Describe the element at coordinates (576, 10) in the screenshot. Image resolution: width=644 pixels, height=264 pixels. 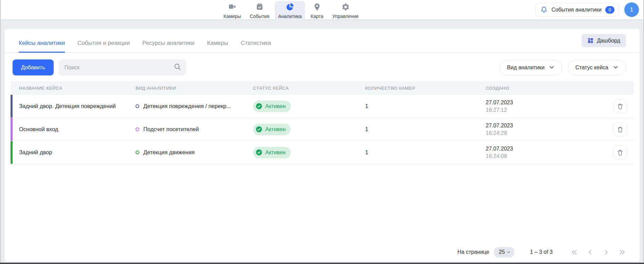
I see `analytics-events-label: События аналитики` at that location.